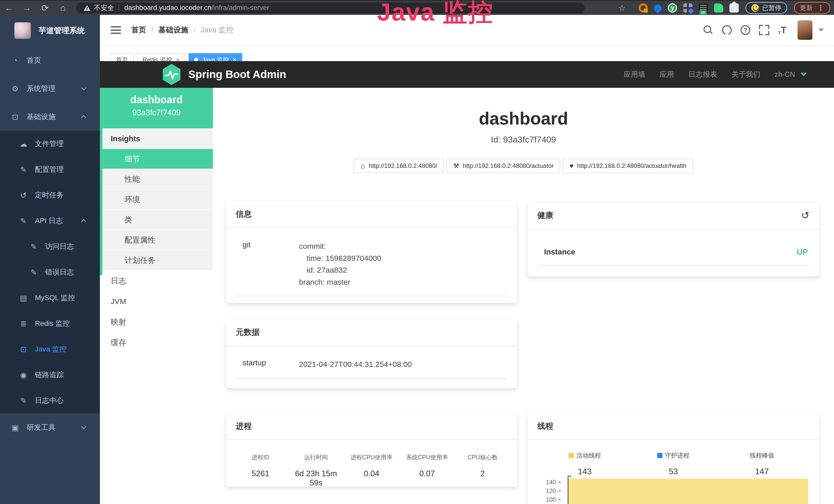  What do you see at coordinates (734, 8) in the screenshot?
I see `extensions-puzzle-icon` at bounding box center [734, 8].